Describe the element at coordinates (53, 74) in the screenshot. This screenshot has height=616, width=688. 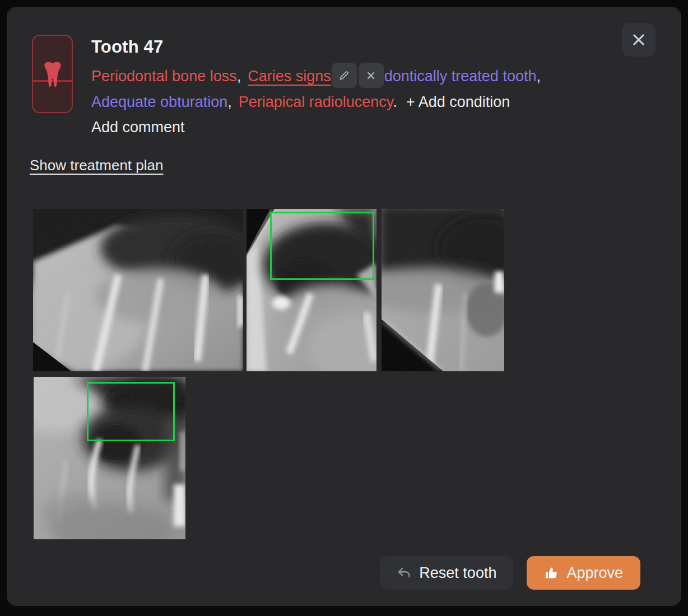
I see `tooth-status-card` at that location.